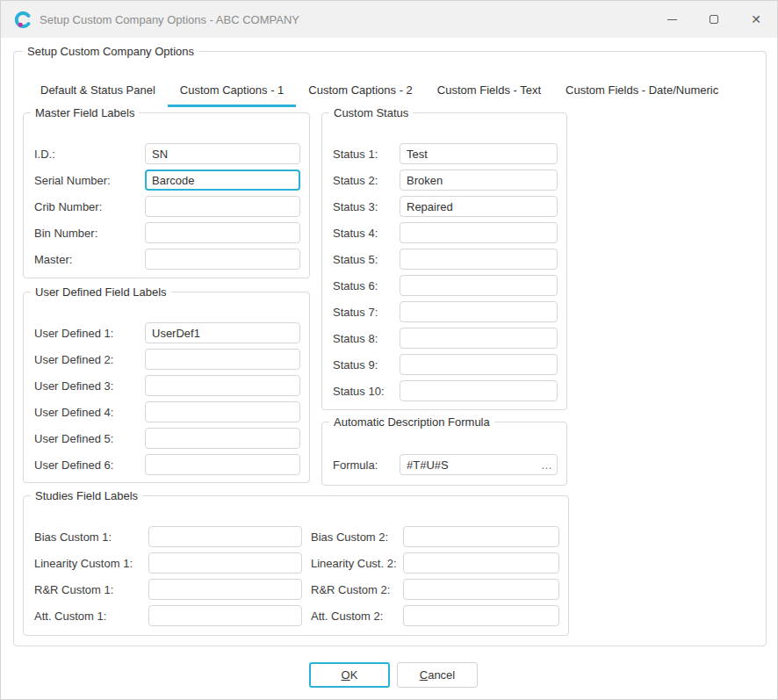 The image size is (778, 700). I want to click on field-label-bias-custom-2: Bias Custom 2:, so click(357, 538).